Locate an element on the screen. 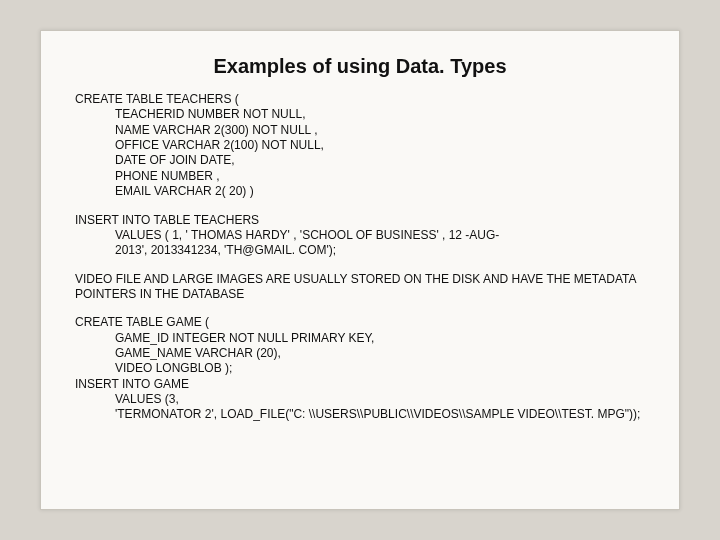 This screenshot has height=540, width=720. code-line: INSERT INTO GAME is located at coordinates (132, 384).